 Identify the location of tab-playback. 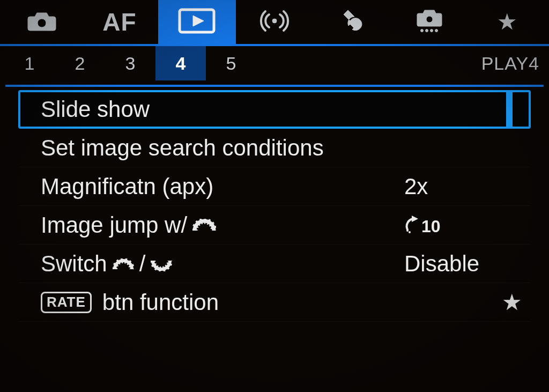
(197, 22).